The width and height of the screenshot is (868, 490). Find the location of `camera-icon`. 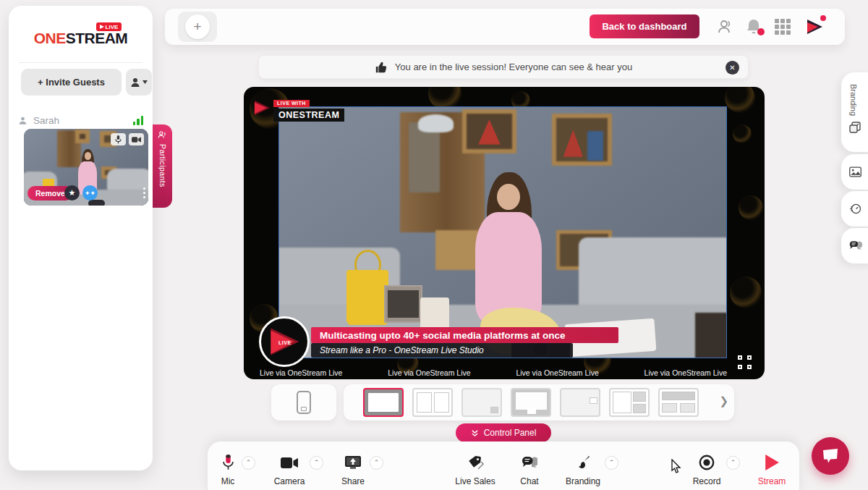

camera-icon is located at coordinates (289, 463).